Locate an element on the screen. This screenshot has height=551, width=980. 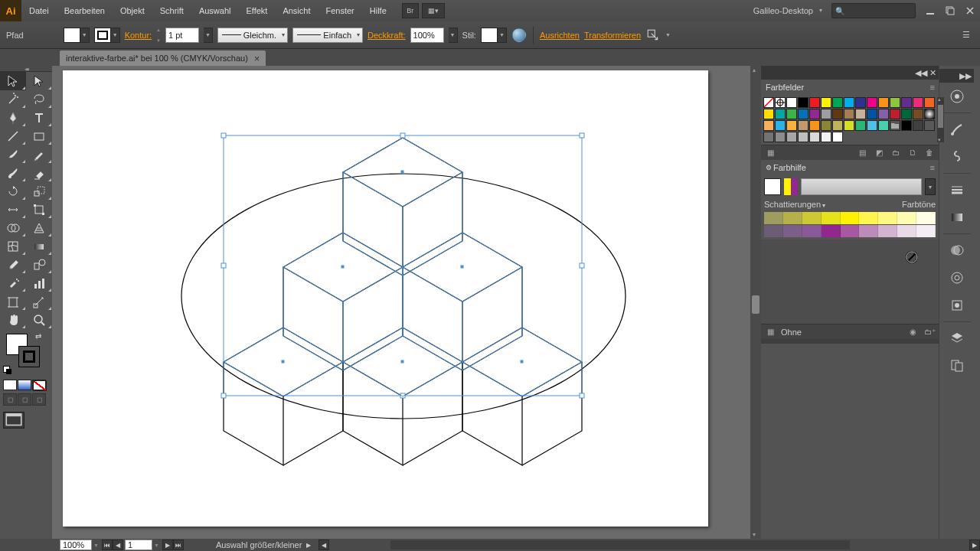
line-tool is located at coordinates (13, 136).